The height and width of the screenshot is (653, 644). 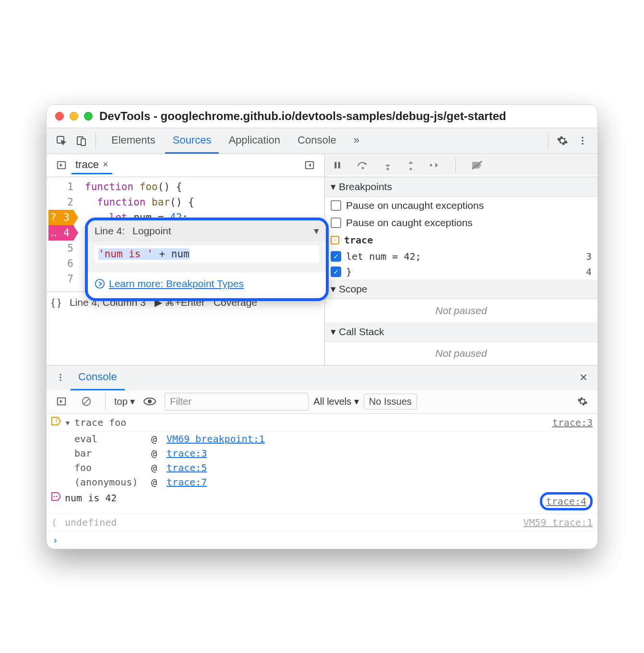 What do you see at coordinates (583, 401) in the screenshot?
I see `console-settings-icon` at bounding box center [583, 401].